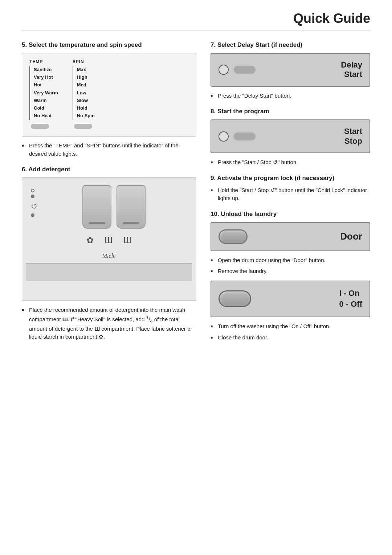 Image resolution: width=392 pixels, height=555 pixels. What do you see at coordinates (34, 201) in the screenshot?
I see `drawer-icons-left: ↺` at bounding box center [34, 201].